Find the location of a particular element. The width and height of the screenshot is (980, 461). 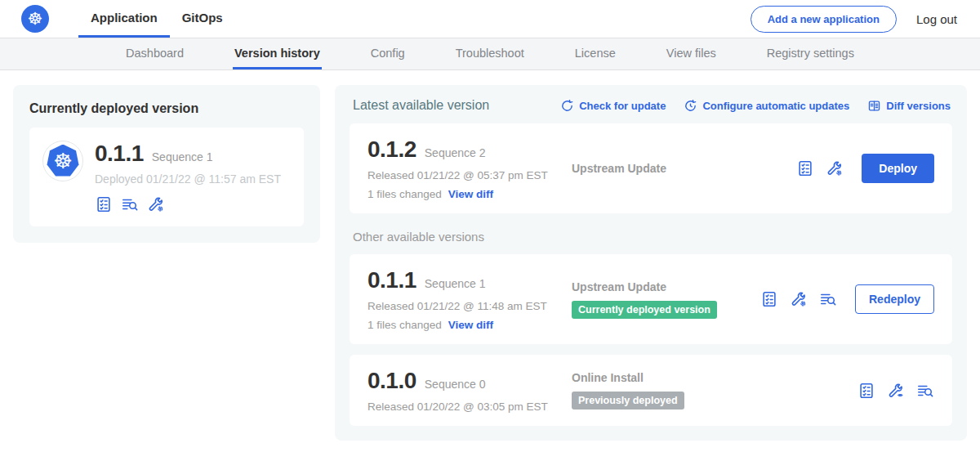

tab-troubleshoot: Troubleshoot is located at coordinates (490, 54).